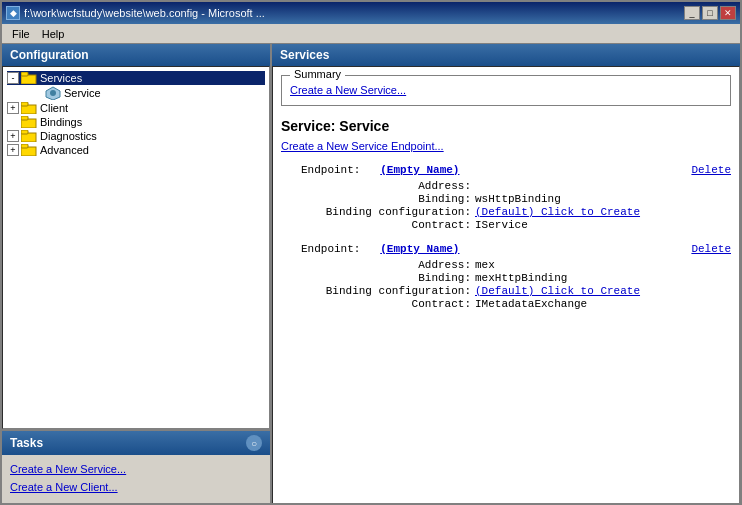 This screenshot has height=505, width=742. I want to click on delete-link-1: Delete, so click(711, 170).